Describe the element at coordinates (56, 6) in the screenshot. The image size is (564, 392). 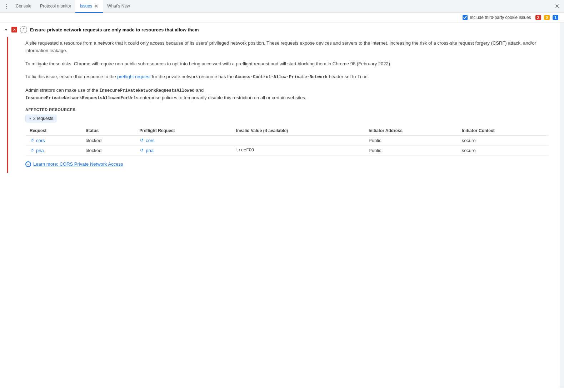
I see `tab-protocol-monitor: Protocol monitor` at that location.